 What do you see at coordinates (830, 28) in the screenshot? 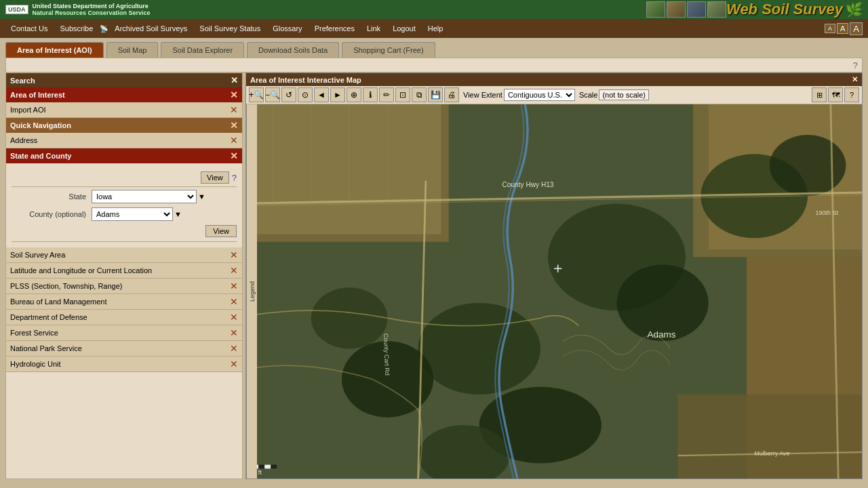
I see `font-small-btn: A` at bounding box center [830, 28].